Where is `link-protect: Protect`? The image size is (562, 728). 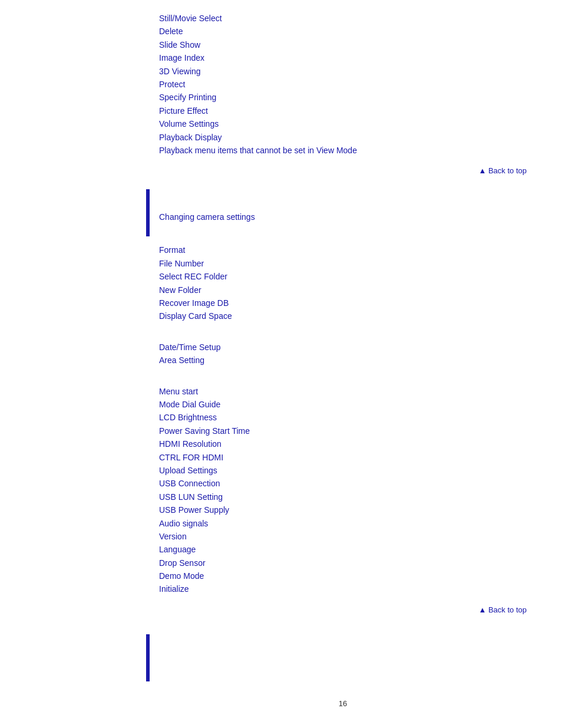
link-protect: Protect is located at coordinates (343, 84).